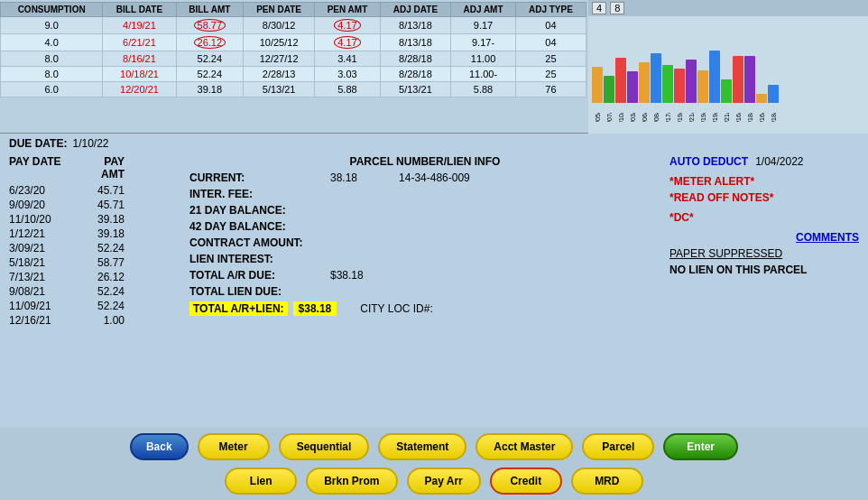 The height and width of the screenshot is (500, 868). Describe the element at coordinates (86, 286) in the screenshot. I see `payment-history: PAY DATE PAY AMT 6/23/20 45.71 9/09/20 4…` at that location.